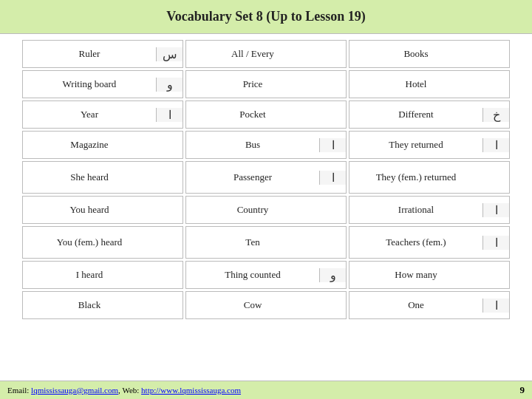 The width and height of the screenshot is (532, 399). Describe the element at coordinates (253, 145) in the screenshot. I see `vocab-label: Bus` at that location.